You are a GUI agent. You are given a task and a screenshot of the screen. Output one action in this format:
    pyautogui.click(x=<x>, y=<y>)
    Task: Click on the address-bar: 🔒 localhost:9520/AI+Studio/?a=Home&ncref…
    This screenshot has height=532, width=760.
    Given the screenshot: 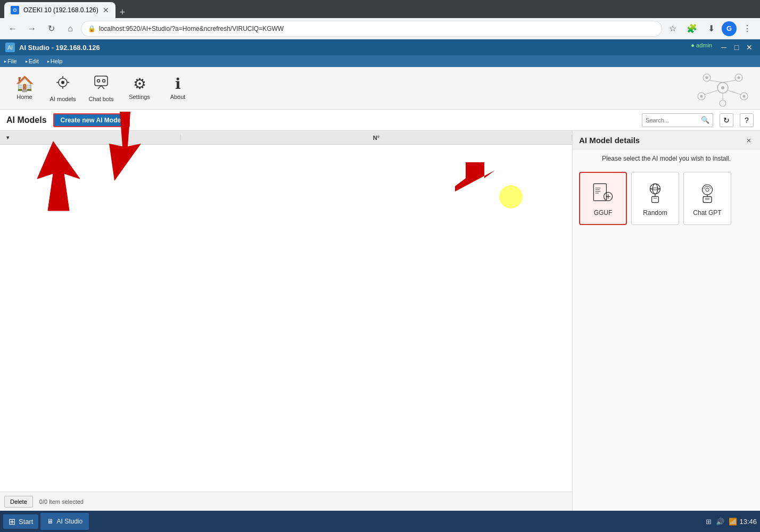 What is the action you would take?
    pyautogui.click(x=371, y=29)
    